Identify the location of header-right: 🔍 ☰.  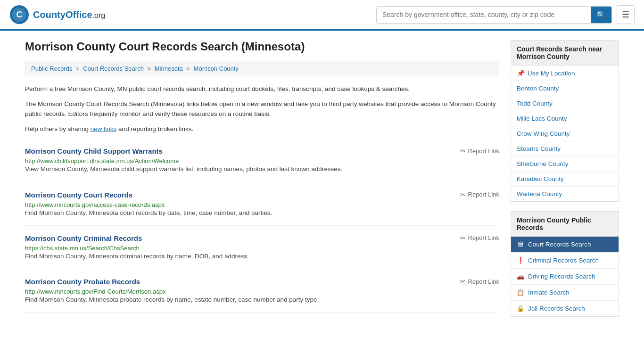
(505, 15).